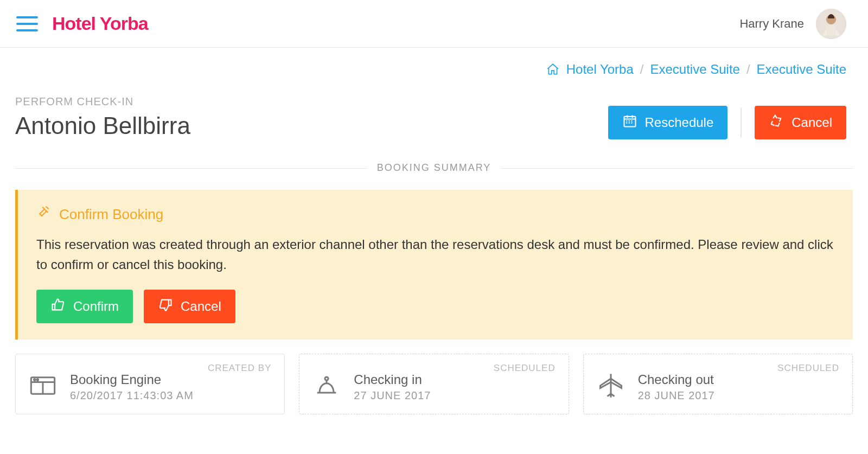 Image resolution: width=868 pixels, height=454 pixels. I want to click on section-divider: BOOKING SUMMARY, so click(434, 168).